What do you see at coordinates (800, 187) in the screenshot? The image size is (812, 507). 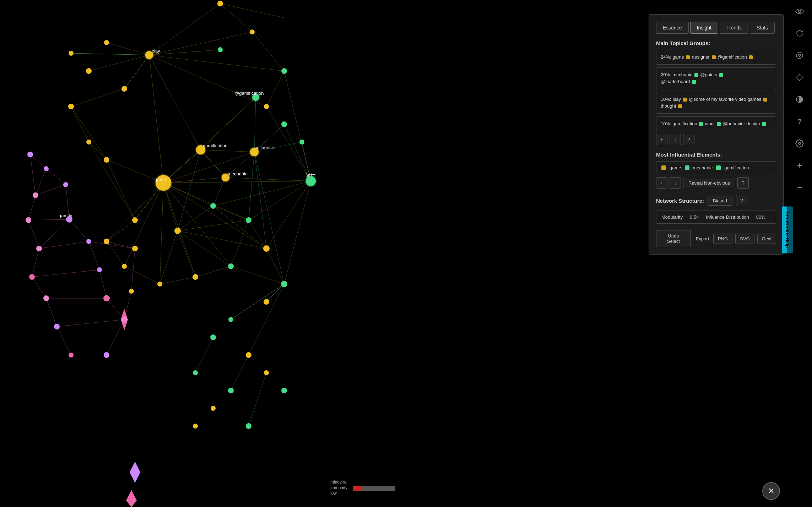 I see `zoom-out-icon: −` at bounding box center [800, 187].